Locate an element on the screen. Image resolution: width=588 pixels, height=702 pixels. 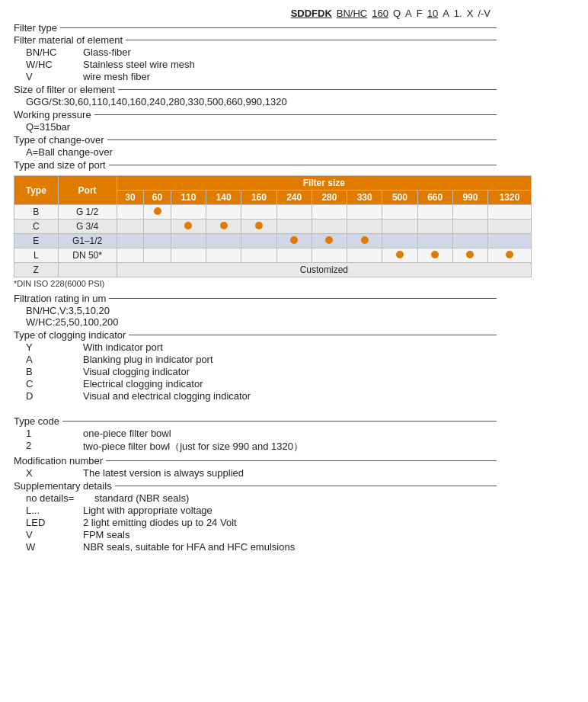
size-values-block: GGG/St:30,60,110,140,160,240,280,330,500… is located at coordinates (261, 102).